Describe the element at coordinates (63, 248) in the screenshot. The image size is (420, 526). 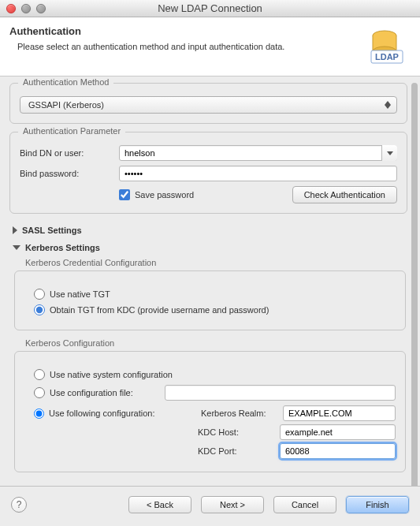
I see `kerberos-settings-title: Kerberos Settings` at that location.